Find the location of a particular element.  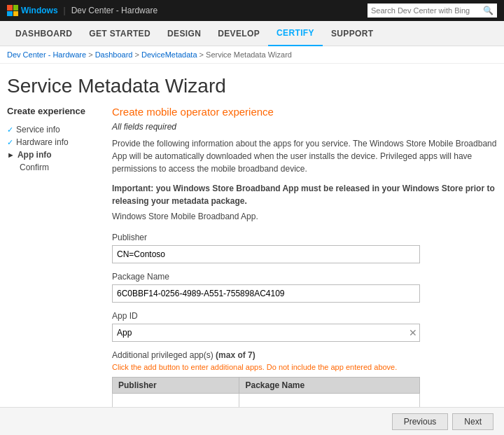

page-title: Service Metadata Wizard is located at coordinates (252, 85).